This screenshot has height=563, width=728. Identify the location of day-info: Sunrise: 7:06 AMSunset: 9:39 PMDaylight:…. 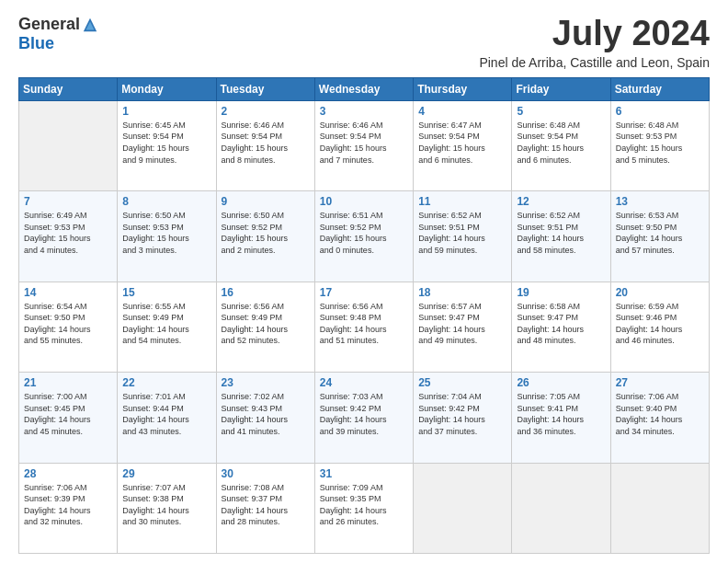
(68, 505).